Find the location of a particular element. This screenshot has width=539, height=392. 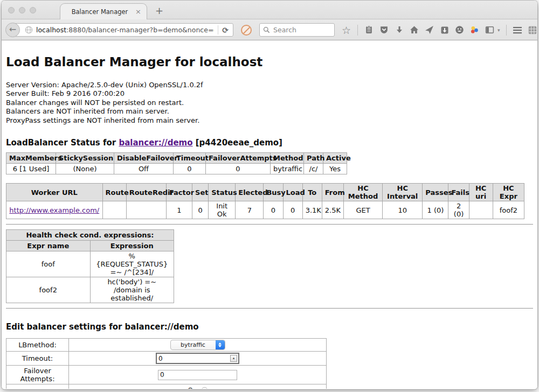

save-page-icon is located at coordinates (444, 30).